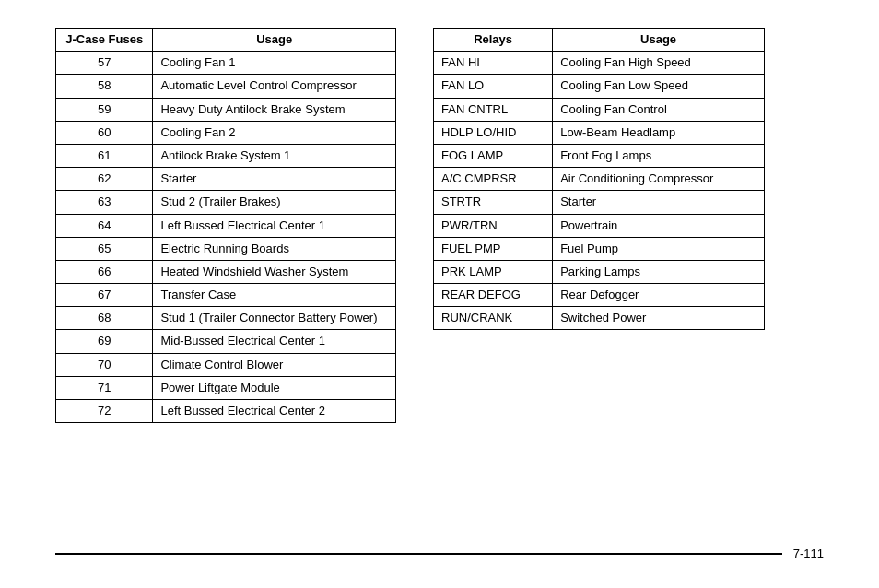 This screenshot has height=588, width=879. Describe the element at coordinates (659, 41) in the screenshot. I see `relays-usage-header: Usage` at that location.